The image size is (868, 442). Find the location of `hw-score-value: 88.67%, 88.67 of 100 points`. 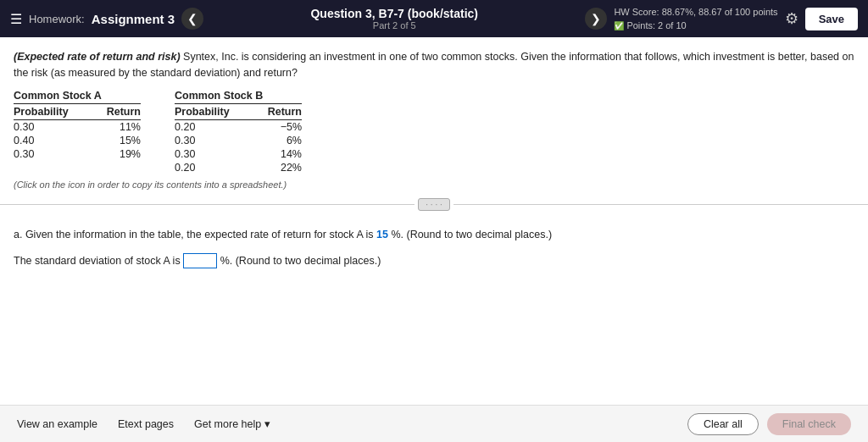

hw-score-value: 88.67%, 88.67 of 100 points is located at coordinates (721, 12).